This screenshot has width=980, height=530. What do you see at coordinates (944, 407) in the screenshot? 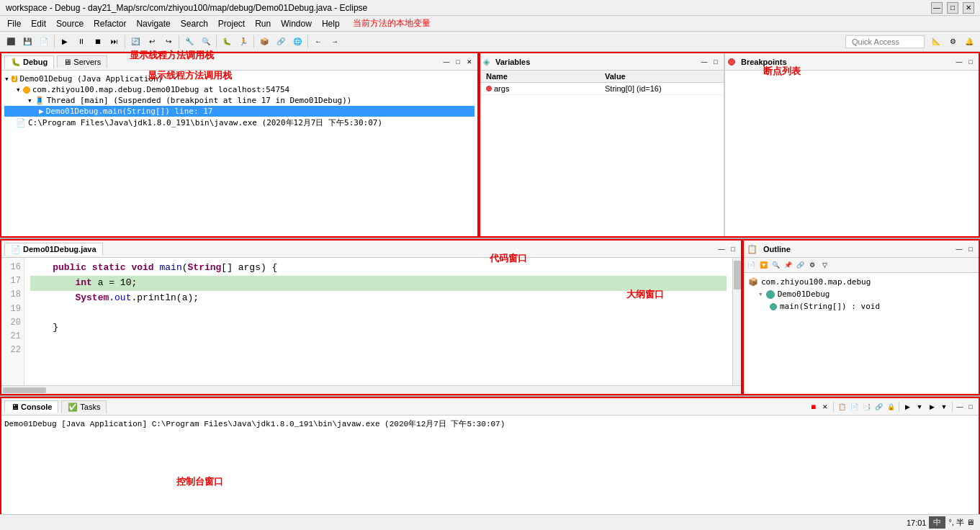
I see `console-btn-9: ▼` at bounding box center [944, 407].